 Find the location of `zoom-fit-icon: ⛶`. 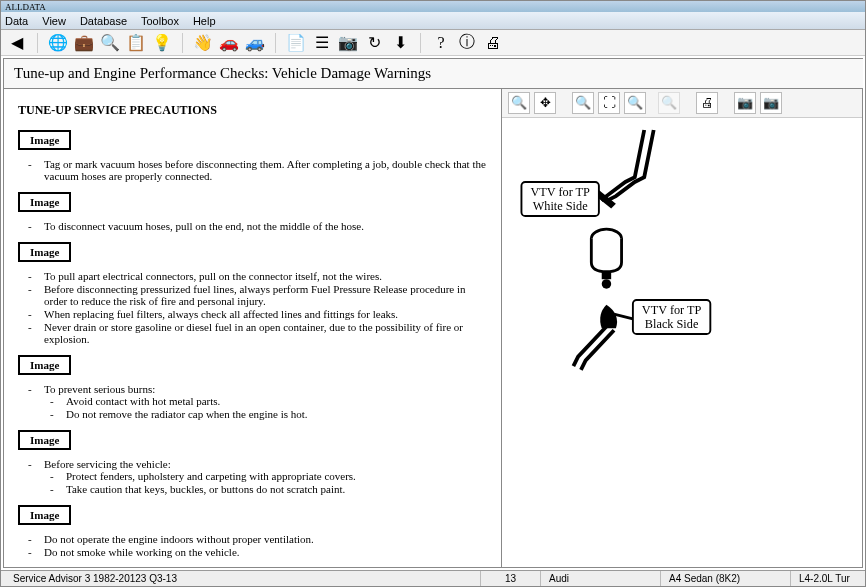

zoom-fit-icon: ⛶ is located at coordinates (609, 103).